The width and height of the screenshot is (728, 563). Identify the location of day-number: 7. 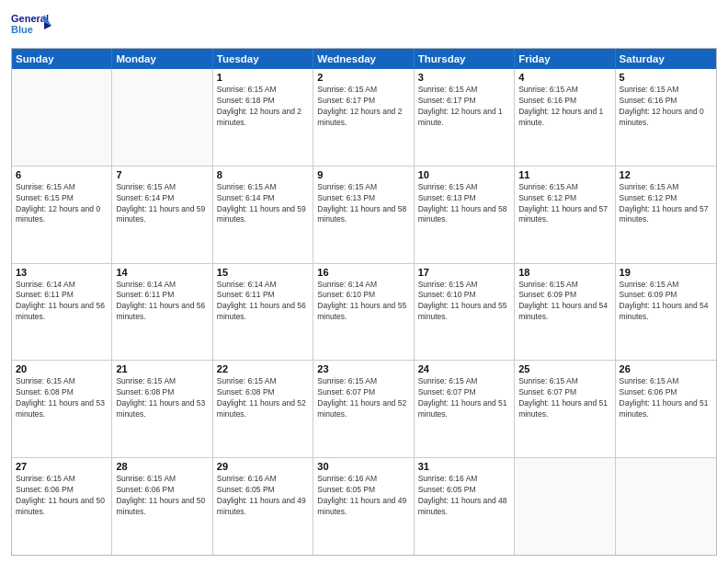
(162, 175).